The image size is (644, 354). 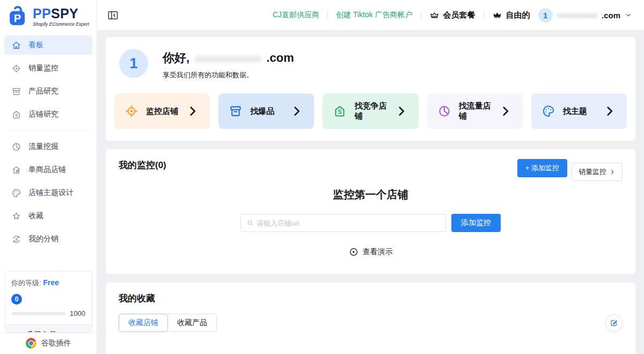 I want to click on sidebar-item-dashboard: 看板, so click(x=48, y=45).